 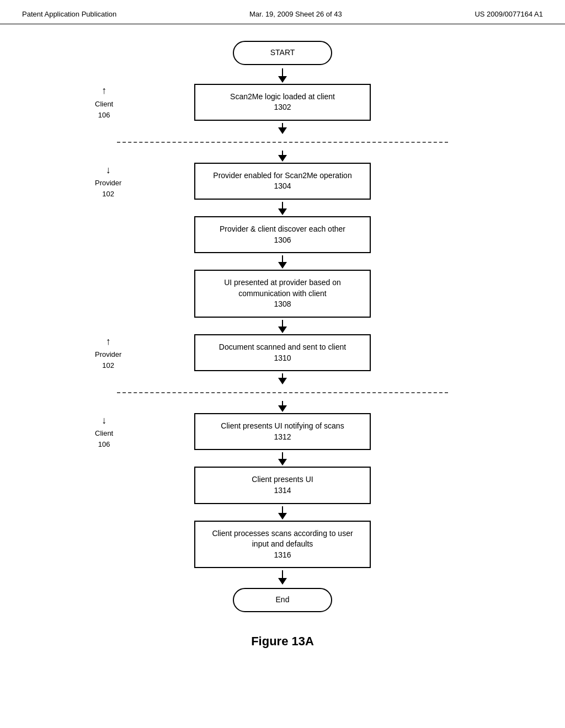 I want to click on arrow-down-1b, so click(x=282, y=158).